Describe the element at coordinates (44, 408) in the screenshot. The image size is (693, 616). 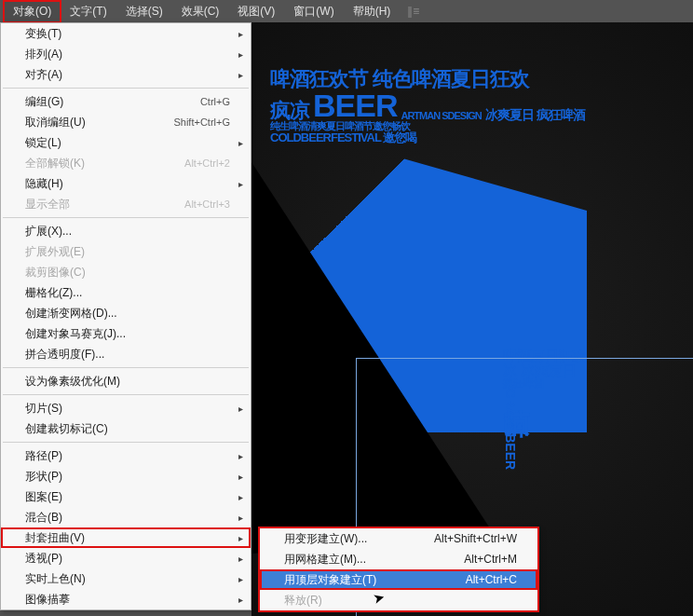
I see `menu-item-label: 切片(S)` at that location.